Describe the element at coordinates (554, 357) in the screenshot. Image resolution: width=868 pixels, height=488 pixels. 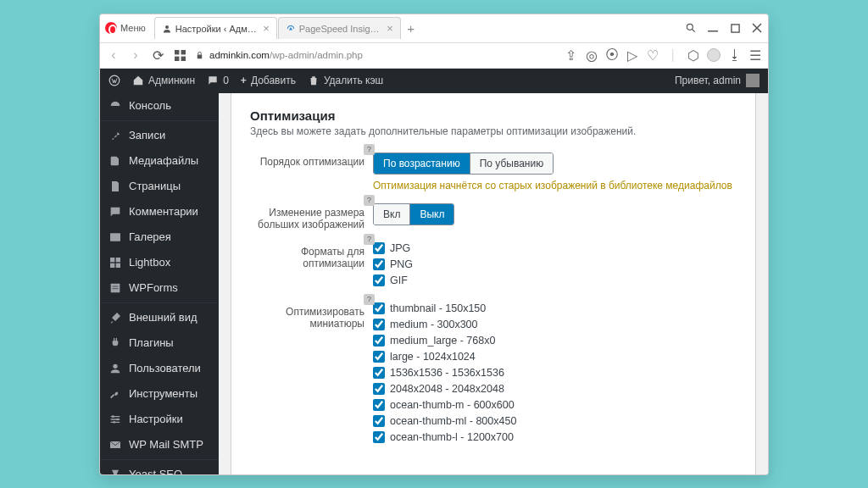
I see `thumb-item: large - 1024x1024` at that location.